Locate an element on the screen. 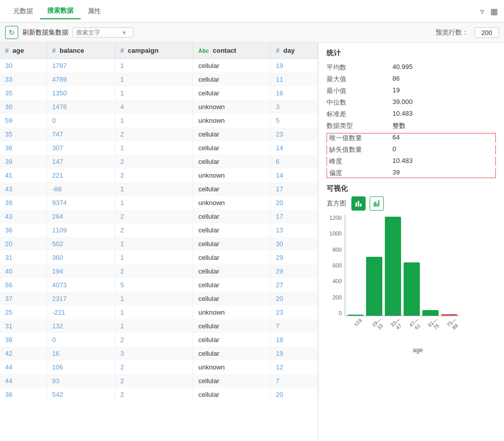 The height and width of the screenshot is (441, 504). col-day: # day is located at coordinates (294, 51).